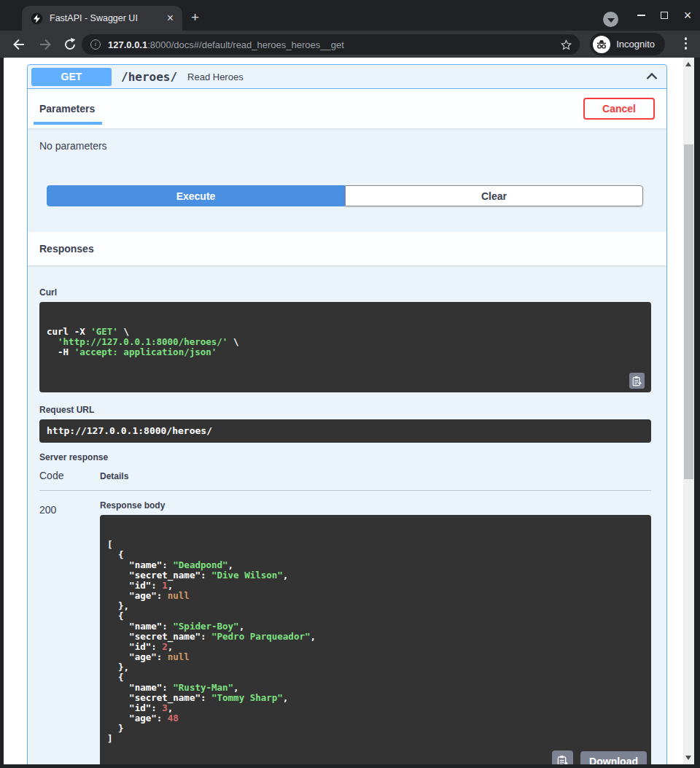 This screenshot has width=700, height=768. What do you see at coordinates (334, 342) in the screenshot?
I see `curl-command-text: curl -X 'GET' \ 'http://127.0.0.1:8000/h…` at bounding box center [334, 342].